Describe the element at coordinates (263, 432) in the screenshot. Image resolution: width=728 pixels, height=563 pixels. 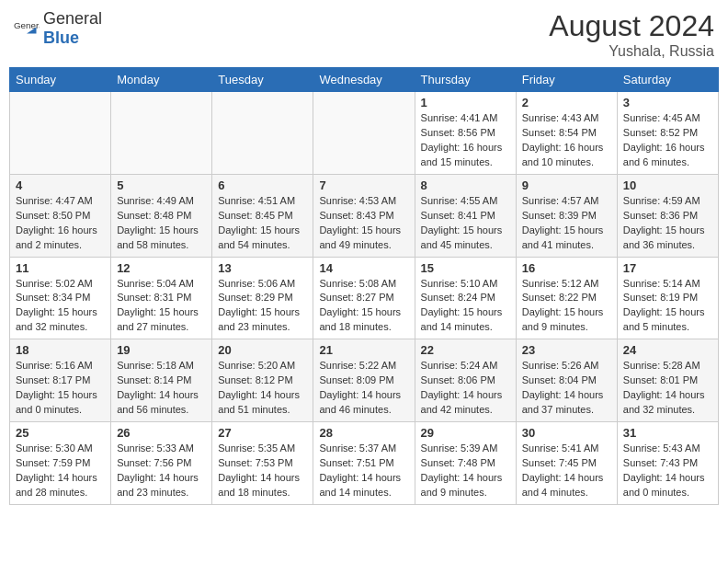
I see `day-number: 27` at that location.